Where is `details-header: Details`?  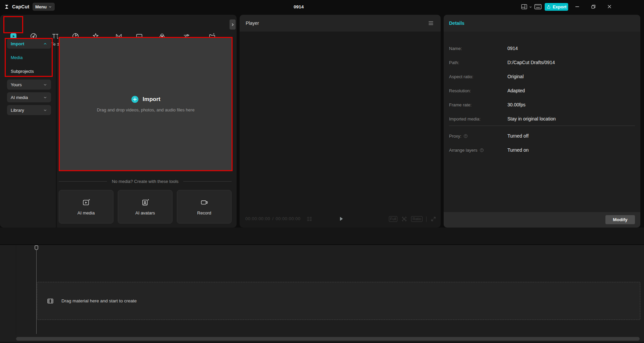 details-header: Details is located at coordinates (542, 23).